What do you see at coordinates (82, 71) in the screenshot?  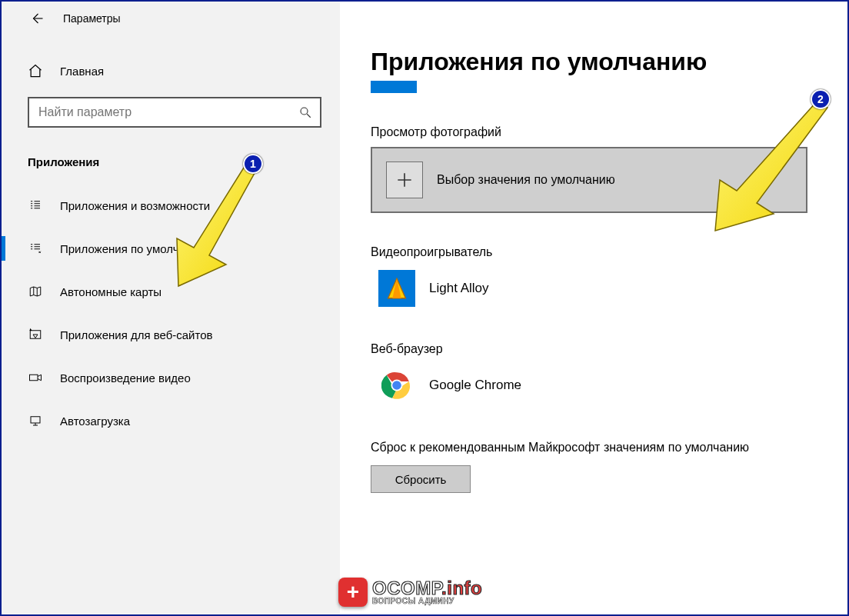 I see `home-label: Главная` at bounding box center [82, 71].